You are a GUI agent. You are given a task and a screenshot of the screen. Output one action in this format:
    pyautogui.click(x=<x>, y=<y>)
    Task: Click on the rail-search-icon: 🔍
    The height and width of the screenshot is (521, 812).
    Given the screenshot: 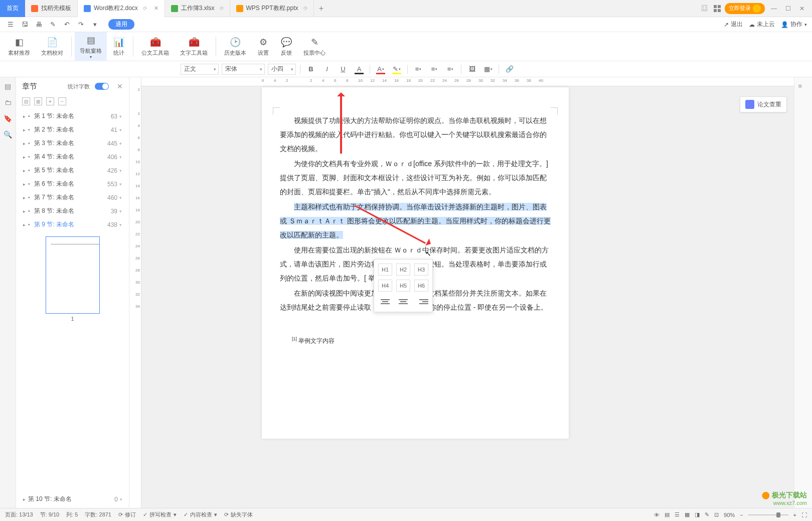 What is the action you would take?
    pyautogui.click(x=8, y=135)
    